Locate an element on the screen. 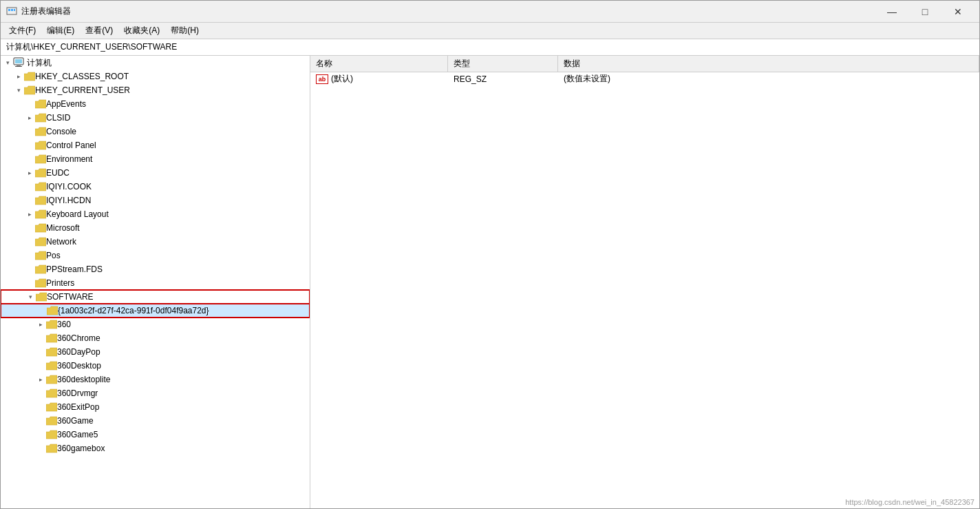  tree-label-360gamebox: 360gamebox is located at coordinates (81, 448).